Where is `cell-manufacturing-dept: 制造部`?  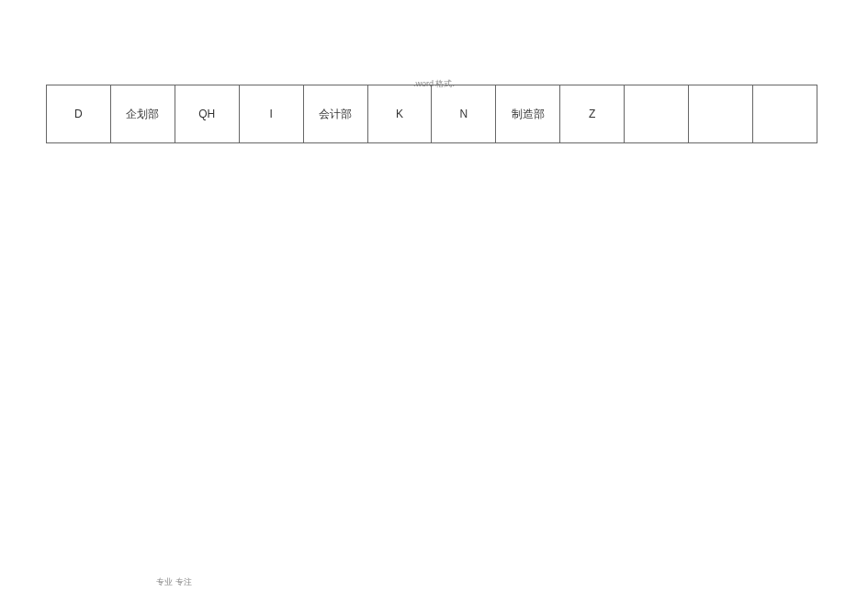
cell-manufacturing-dept: 制造部 is located at coordinates (528, 114).